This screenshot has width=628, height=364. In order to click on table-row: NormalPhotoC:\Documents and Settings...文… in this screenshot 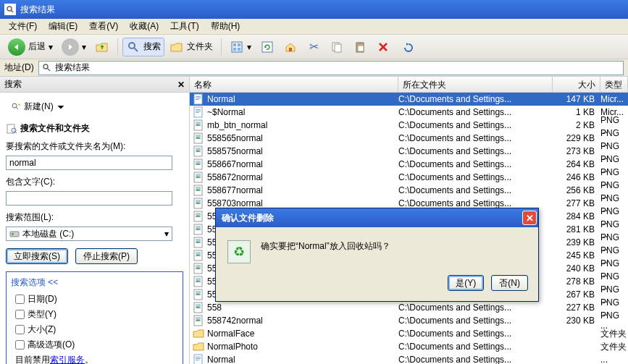, I will do `click(409, 347)`.